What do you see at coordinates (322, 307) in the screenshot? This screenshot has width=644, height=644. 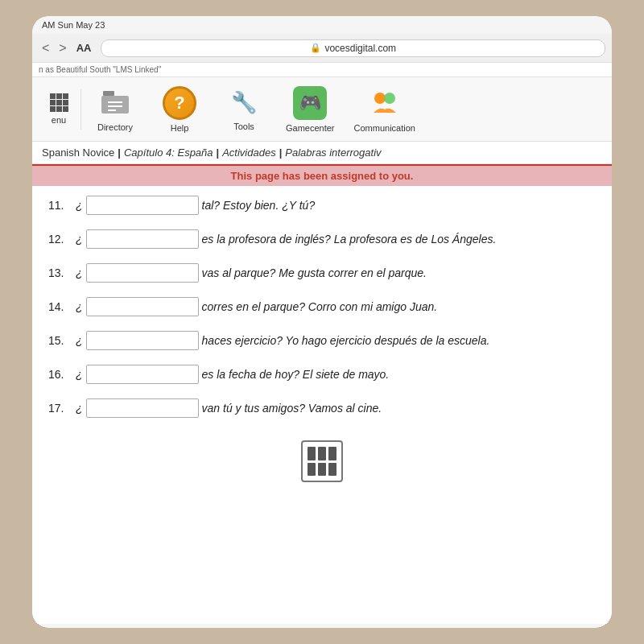 I see `question-row-14: 14. ¿ corres en el parque? Corro con mi …` at bounding box center [322, 307].